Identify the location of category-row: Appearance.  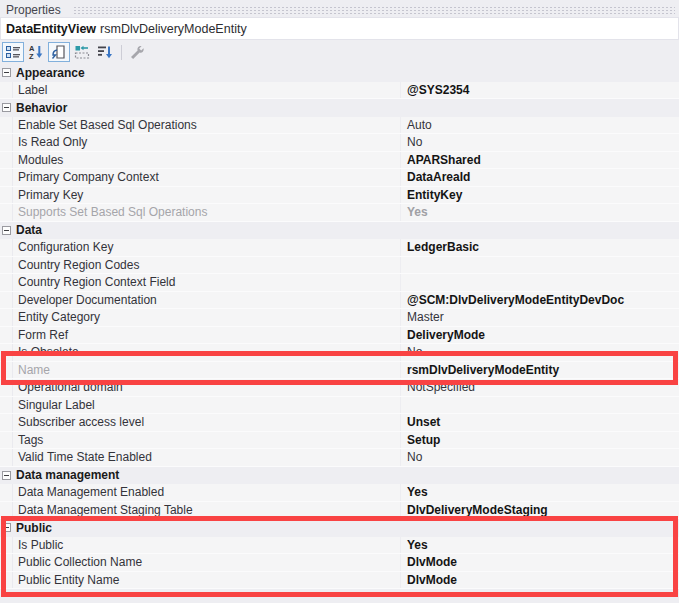
(340, 73).